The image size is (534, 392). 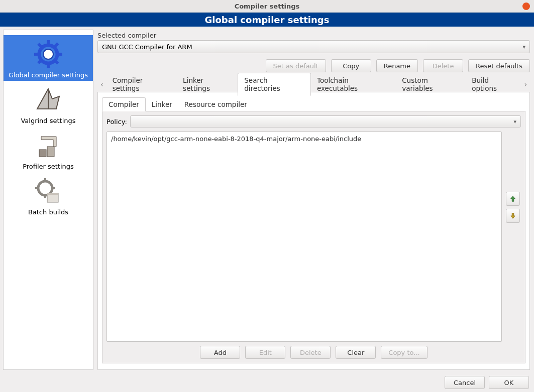 What do you see at coordinates (220, 352) in the screenshot?
I see `add-button: Add` at bounding box center [220, 352].